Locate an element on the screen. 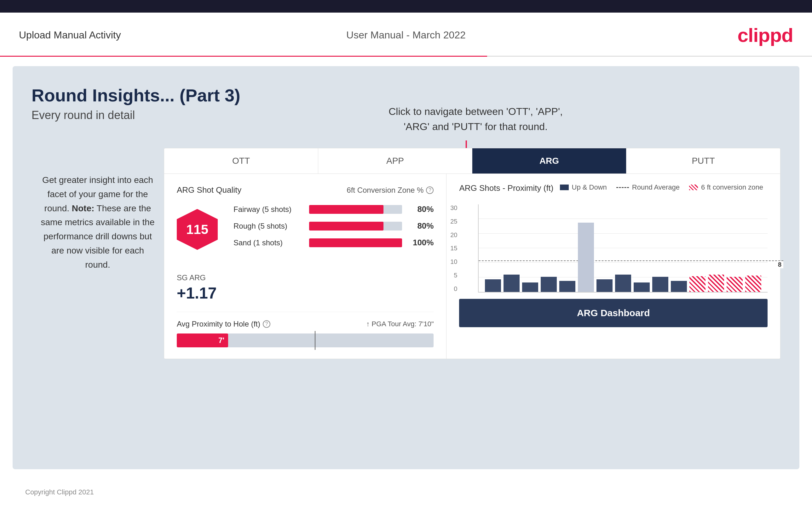 This screenshot has width=812, height=507. shot-row-1: Fairway (5 shots) 80% is located at coordinates (334, 209).